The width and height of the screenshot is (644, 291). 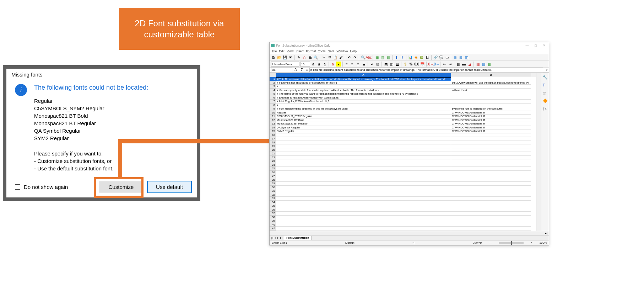 What do you see at coordinates (363, 57) in the screenshot?
I see `find-icon: 🔍` at bounding box center [363, 57].